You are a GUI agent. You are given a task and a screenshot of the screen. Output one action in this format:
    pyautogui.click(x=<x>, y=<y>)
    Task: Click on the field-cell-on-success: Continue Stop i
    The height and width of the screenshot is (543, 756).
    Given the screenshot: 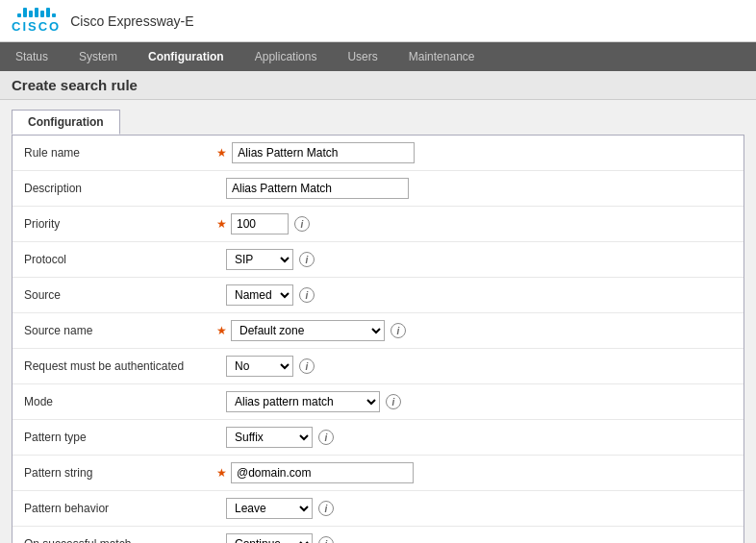 What is the action you would take?
    pyautogui.click(x=474, y=535)
    